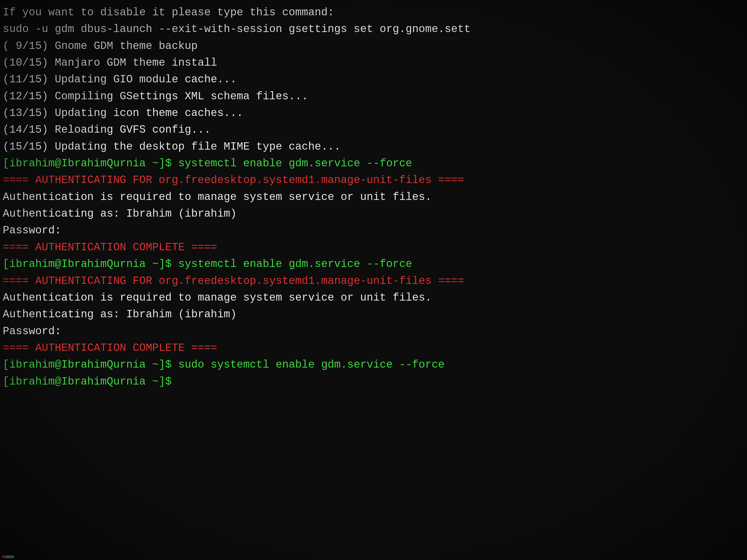 The height and width of the screenshot is (560, 747). What do you see at coordinates (374, 214) in the screenshot?
I see `terminal-line-line15: Authenticating as: Ibrahim (ibrahim)` at bounding box center [374, 214].